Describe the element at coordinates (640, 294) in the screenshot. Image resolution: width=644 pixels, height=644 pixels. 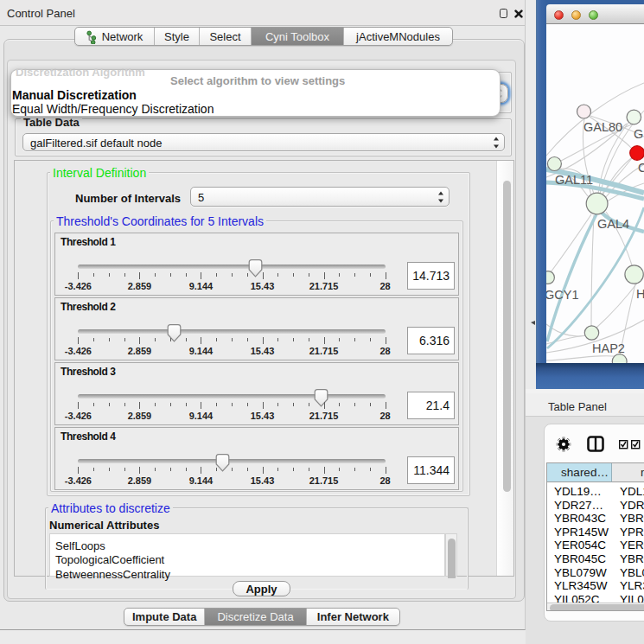
I see `svg-text: H` at that location.